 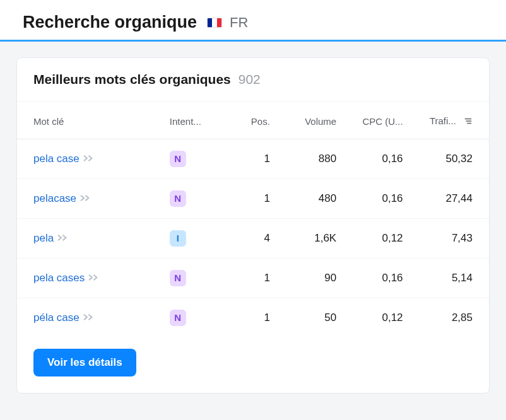 What do you see at coordinates (253, 198) in the screenshot?
I see `table-row: pelacaseN14800,1627,44` at bounding box center [253, 198].